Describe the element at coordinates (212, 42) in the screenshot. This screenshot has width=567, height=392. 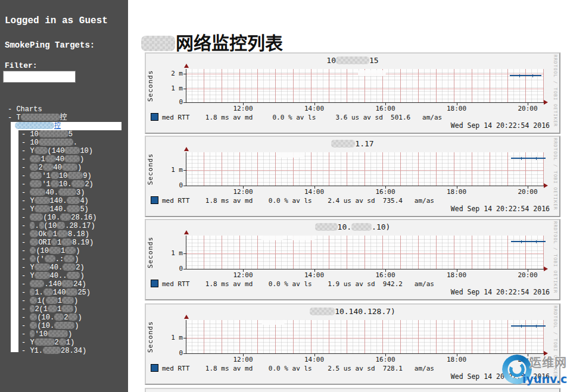
I see `page-title: 网络监控列表` at that location.